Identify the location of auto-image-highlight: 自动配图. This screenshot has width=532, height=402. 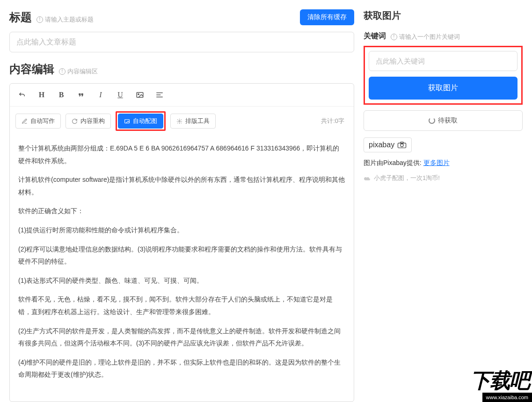
(140, 121).